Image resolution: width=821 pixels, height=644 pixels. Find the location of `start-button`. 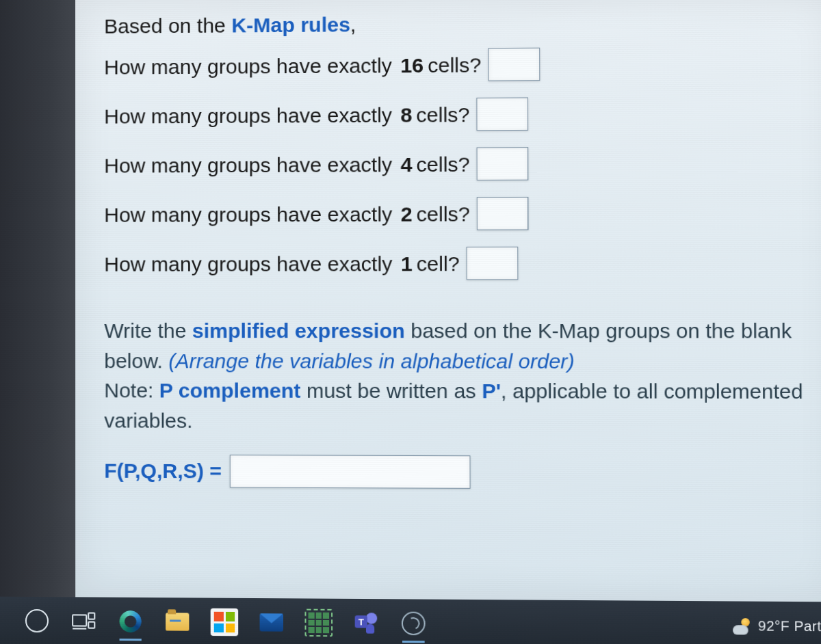

start-button is located at coordinates (37, 621).